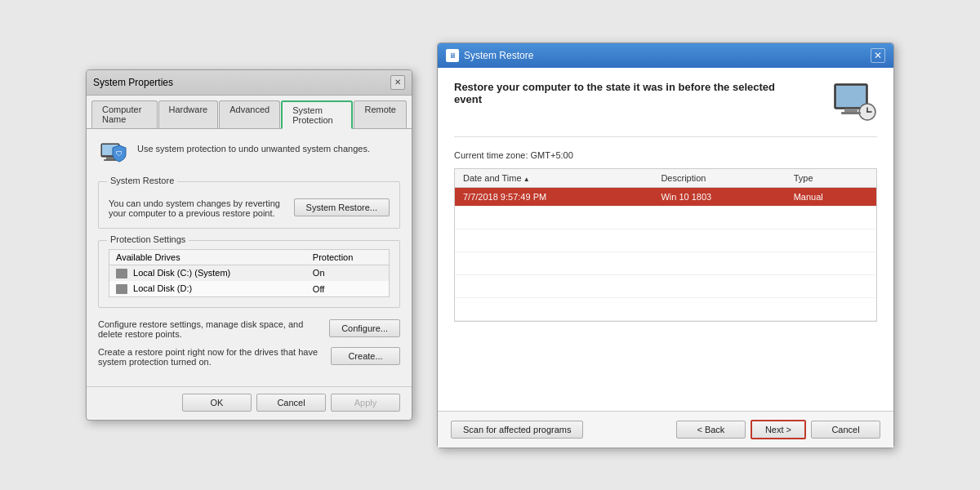 The height and width of the screenshot is (490, 980). Describe the element at coordinates (249, 205) in the screenshot. I see `system-restore-group: System Restore You can undo system chang…` at that location.